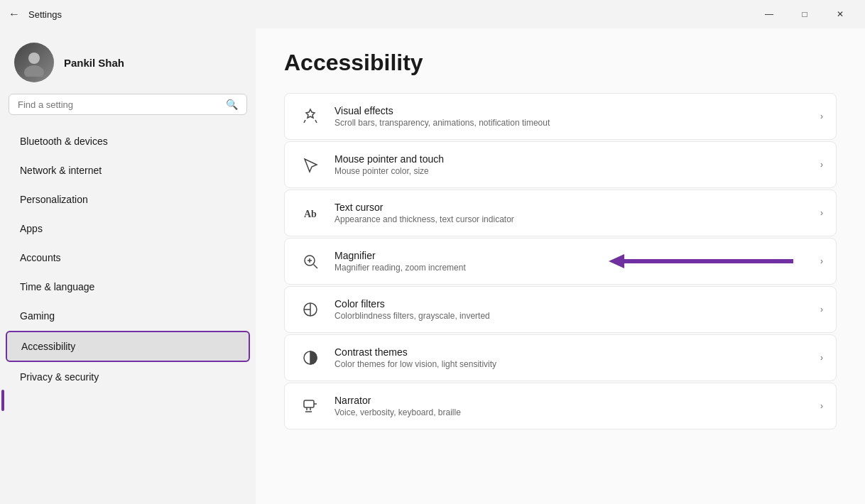 The height and width of the screenshot is (504, 865). What do you see at coordinates (560, 213) in the screenshot?
I see `settings-item-text-cursor: AbText cursorAppearance and thickness, t…` at bounding box center [560, 213].